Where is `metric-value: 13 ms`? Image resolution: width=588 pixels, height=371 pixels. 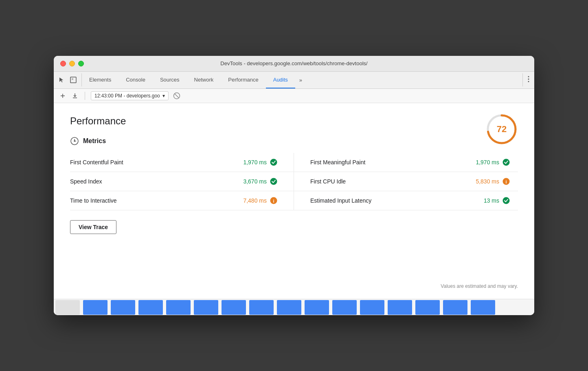
metric-value: 13 ms is located at coordinates (491, 201).